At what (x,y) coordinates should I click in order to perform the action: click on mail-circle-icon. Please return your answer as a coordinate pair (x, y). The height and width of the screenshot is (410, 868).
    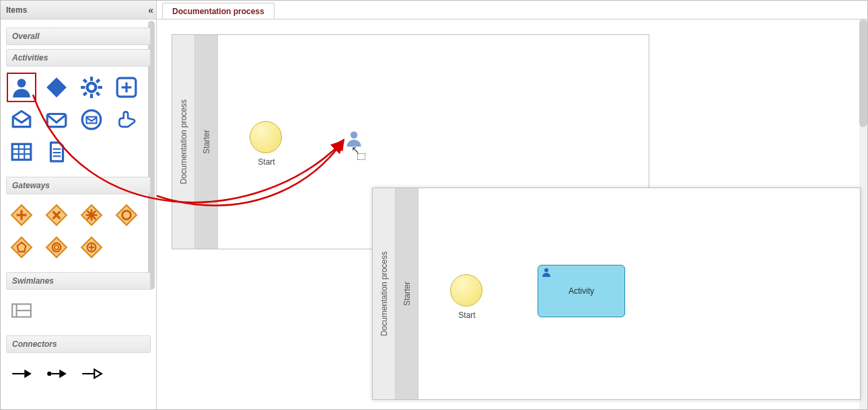
    Looking at the image, I should click on (92, 120).